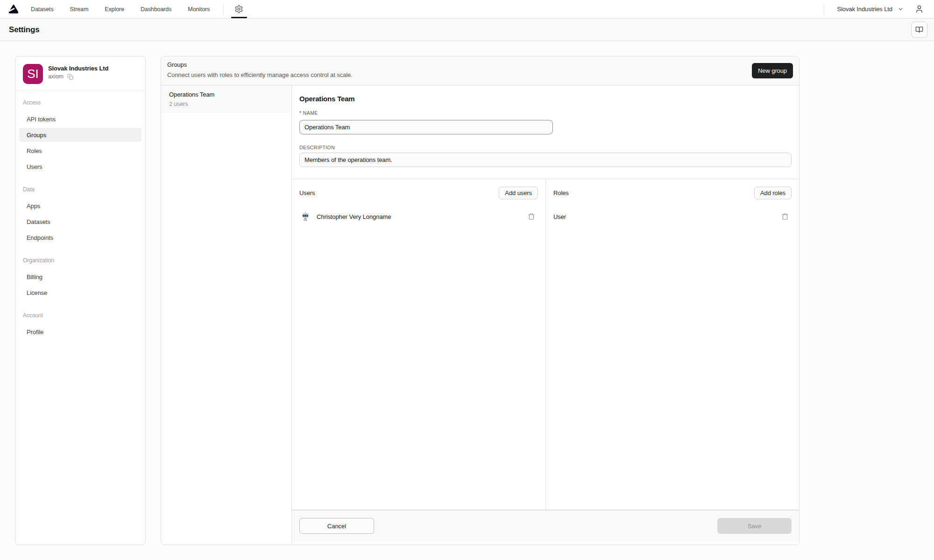  Describe the element at coordinates (223, 9) in the screenshot. I see `nav-divider` at that location.